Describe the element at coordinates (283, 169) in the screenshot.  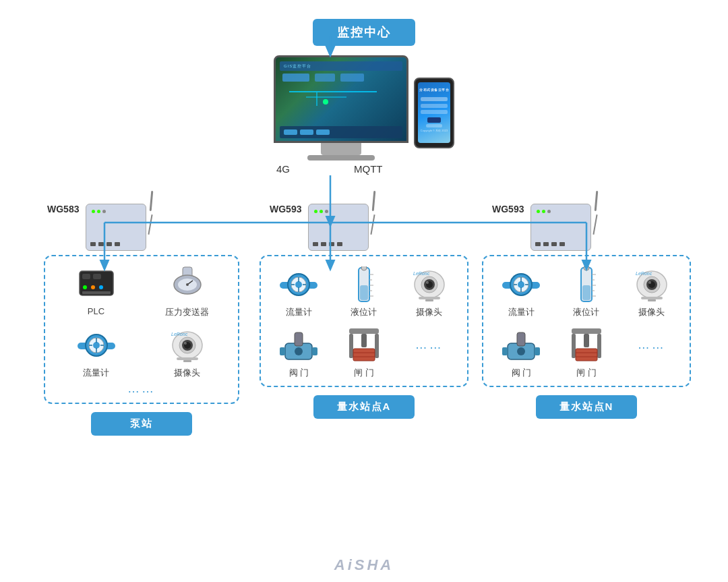
I see `label-4g: 4G` at that location.